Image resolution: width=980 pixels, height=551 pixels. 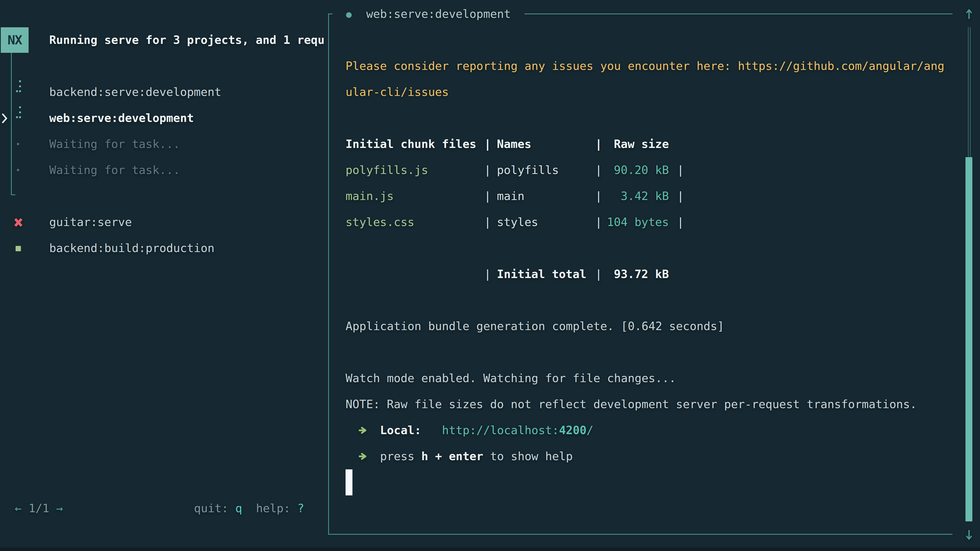 I want to click on task-item-backend-serve: backend:serve:development, so click(x=135, y=92).